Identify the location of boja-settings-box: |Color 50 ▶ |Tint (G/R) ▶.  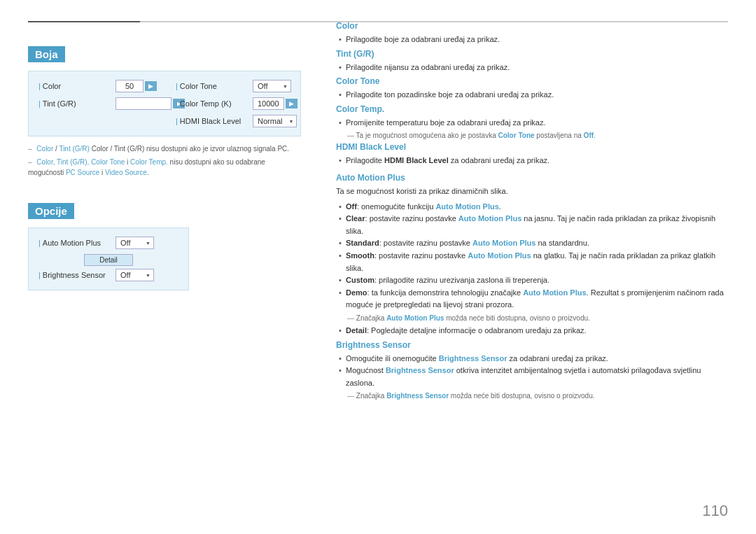
(164, 104).